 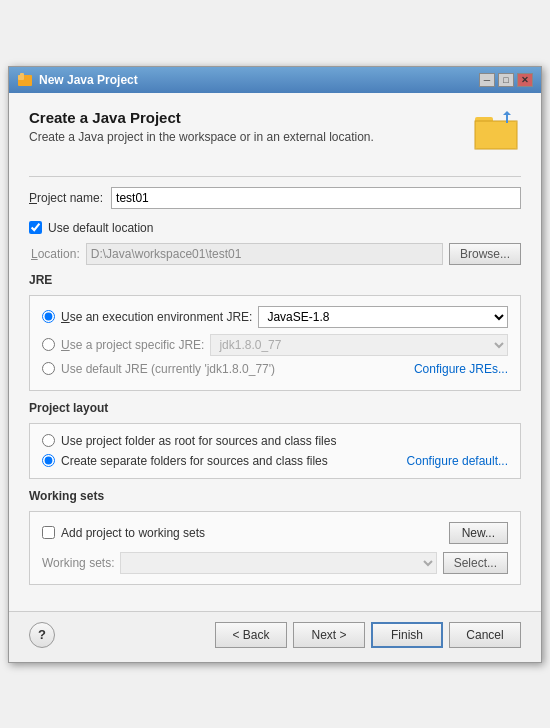 I want to click on use-default-location-row: Use default location, so click(x=275, y=228).